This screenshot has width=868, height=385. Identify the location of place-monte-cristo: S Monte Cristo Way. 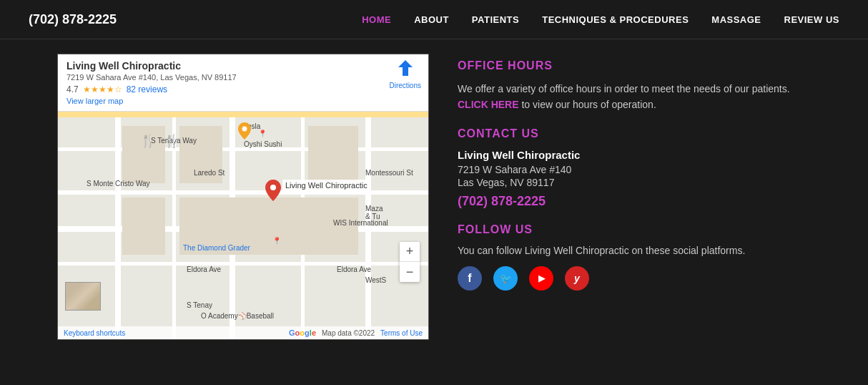
(119, 183).